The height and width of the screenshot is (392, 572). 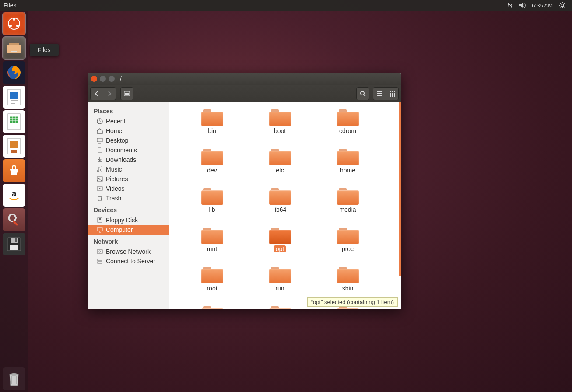 What do you see at coordinates (347, 247) in the screenshot?
I see `folder-proc: proc` at bounding box center [347, 247].